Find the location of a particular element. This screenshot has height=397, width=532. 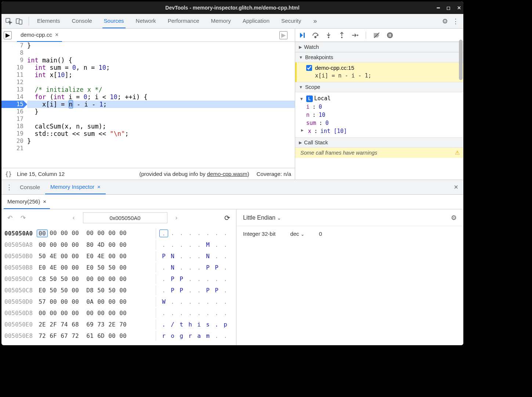

maximize-icon: ◻ is located at coordinates (449, 8).